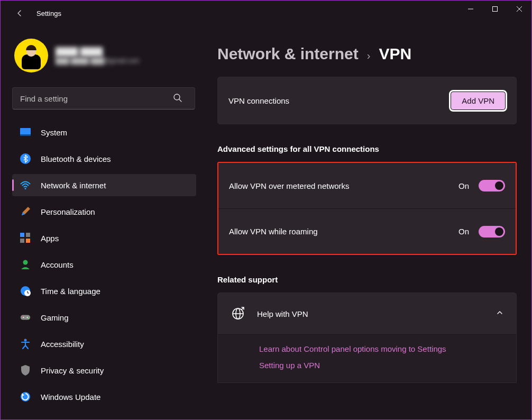 The image size is (532, 420). I want to click on advanced-heading: Advanced settings for all VPN connection…, so click(367, 149).